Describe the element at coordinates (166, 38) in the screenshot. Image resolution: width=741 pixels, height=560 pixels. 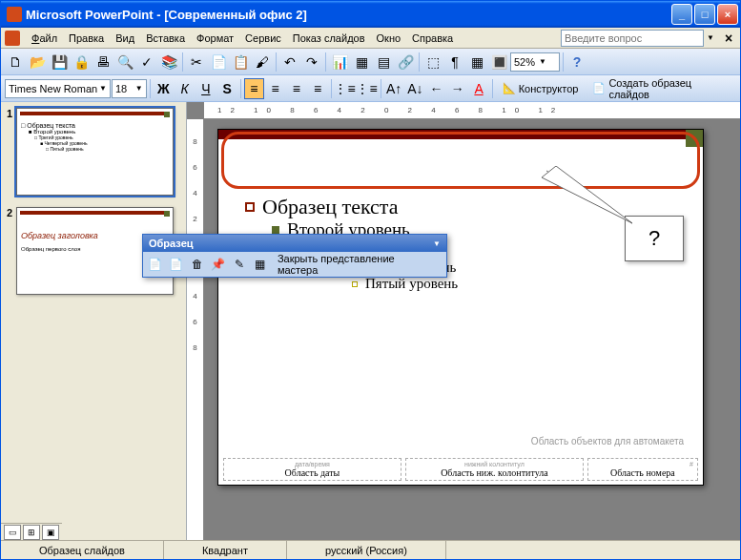
I see `menu-insert: Вставка` at that location.